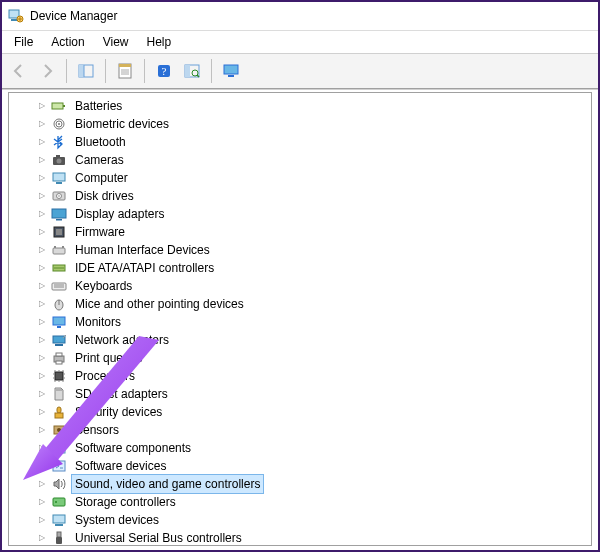  Describe the element at coordinates (192, 71) in the screenshot. I see `scan-hardware-button` at that location.